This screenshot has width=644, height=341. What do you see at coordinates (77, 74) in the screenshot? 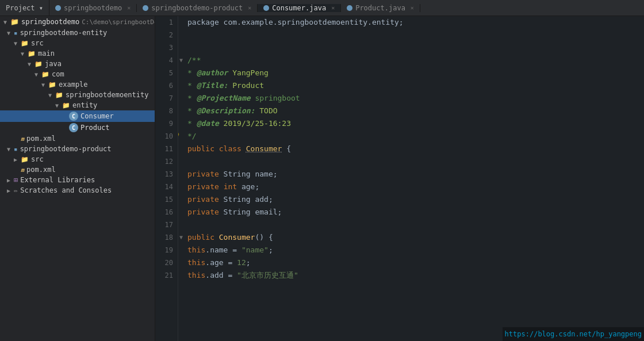
I see `sidebar-item-com: ▼ 📁 com` at bounding box center [77, 74].